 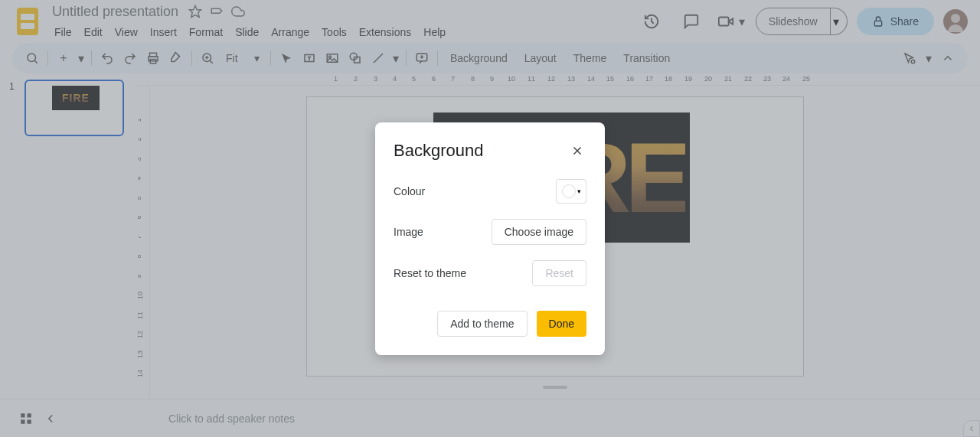 What do you see at coordinates (490, 239) in the screenshot?
I see `background-dialog: Background Colour ▾ Image Choose image R…` at bounding box center [490, 239].